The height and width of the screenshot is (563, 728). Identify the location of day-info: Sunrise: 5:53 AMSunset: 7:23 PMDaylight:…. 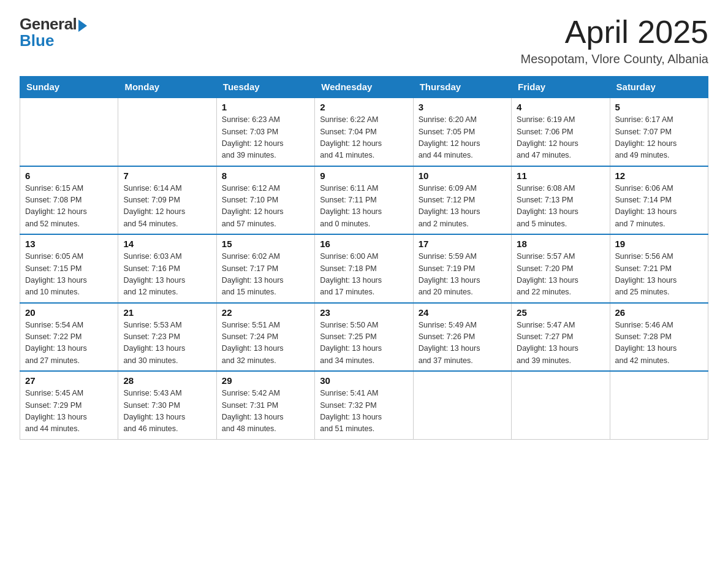
(167, 343).